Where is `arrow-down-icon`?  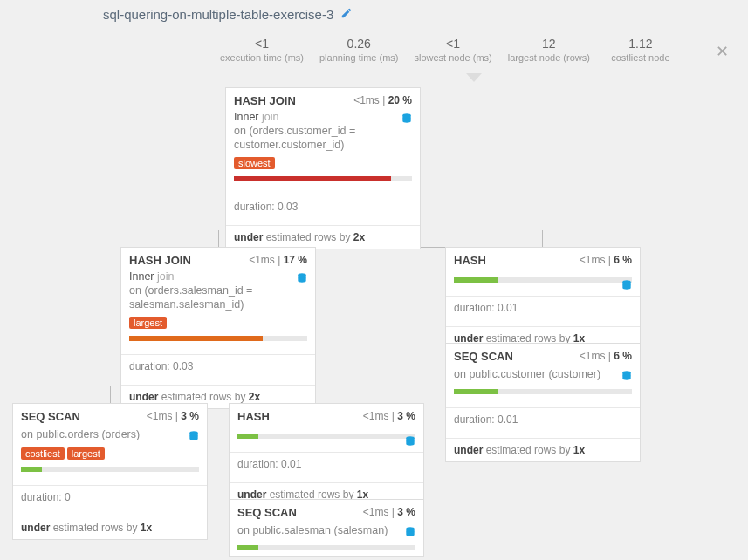 arrow-down-icon is located at coordinates (474, 78).